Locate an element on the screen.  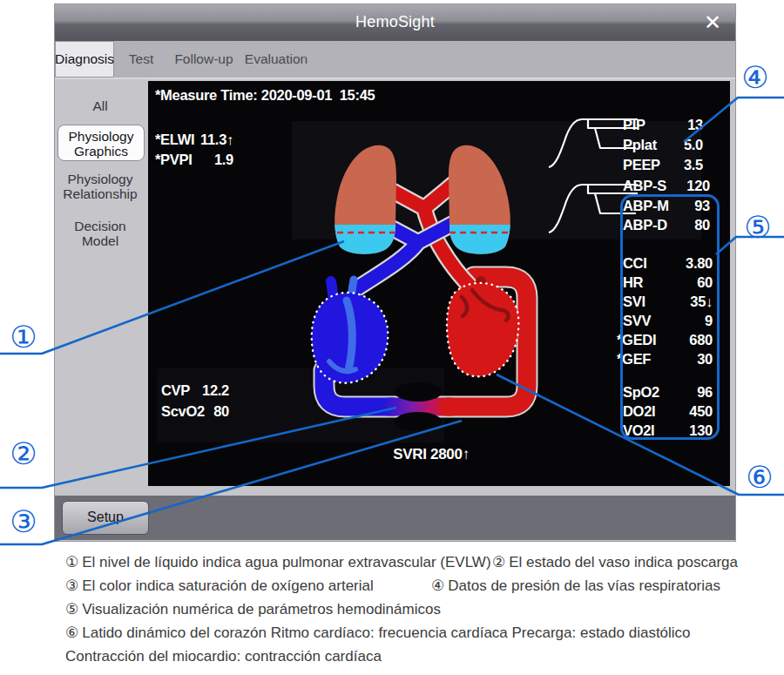
sidebar-item-label: Graphics is located at coordinates (101, 152).